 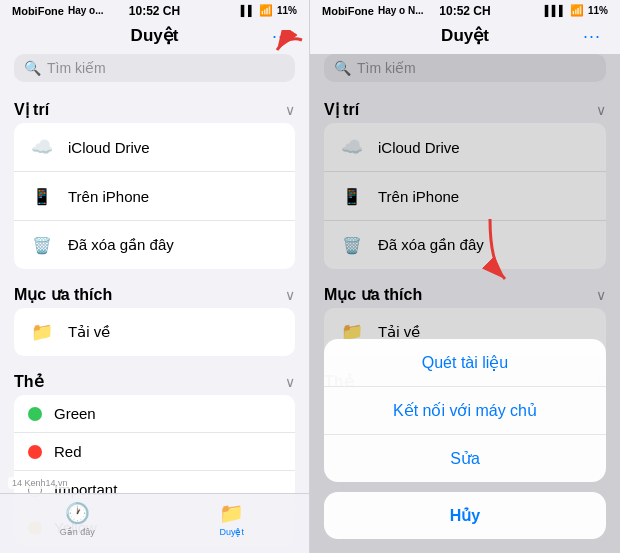 What do you see at coordinates (154, 68) in the screenshot?
I see `search-bar-left: 🔍 Tìm kiếm` at bounding box center [154, 68].